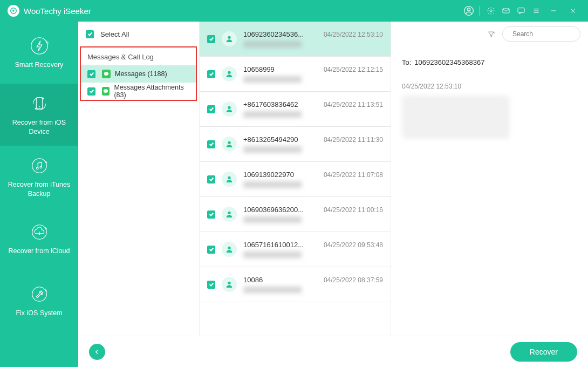 The image size is (588, 367). Describe the element at coordinates (294, 11) in the screenshot. I see `title-bar: WooTechy iSeeker` at that location.